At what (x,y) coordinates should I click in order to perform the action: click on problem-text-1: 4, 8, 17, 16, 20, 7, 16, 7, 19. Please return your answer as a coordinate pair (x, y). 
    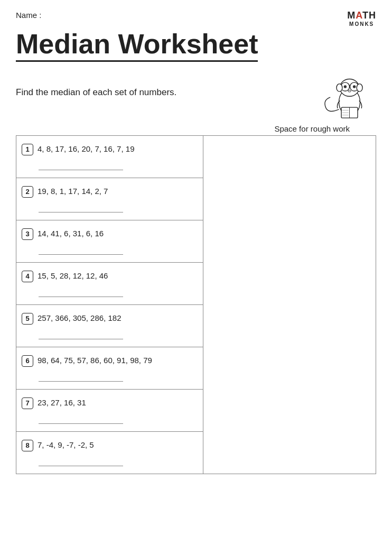
    Looking at the image, I should click on (117, 149).